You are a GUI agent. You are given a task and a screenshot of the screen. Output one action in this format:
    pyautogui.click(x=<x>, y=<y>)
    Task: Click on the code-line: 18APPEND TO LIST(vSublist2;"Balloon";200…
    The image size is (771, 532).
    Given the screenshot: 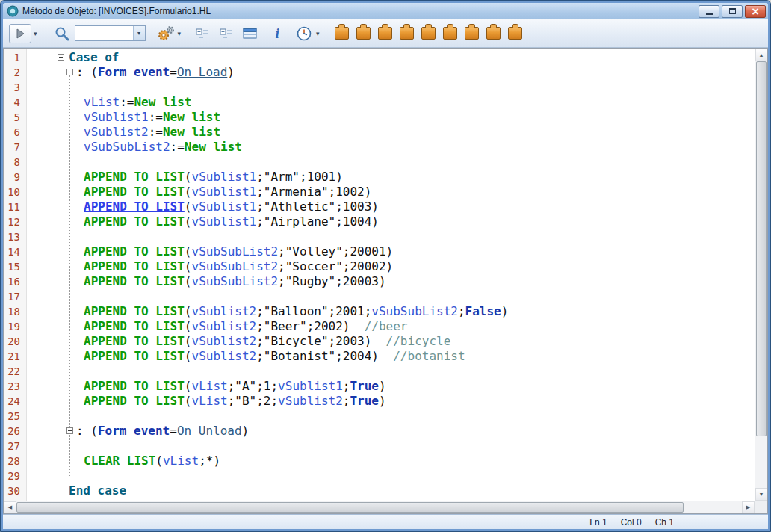 What is the action you would take?
    pyautogui.click(x=380, y=312)
    